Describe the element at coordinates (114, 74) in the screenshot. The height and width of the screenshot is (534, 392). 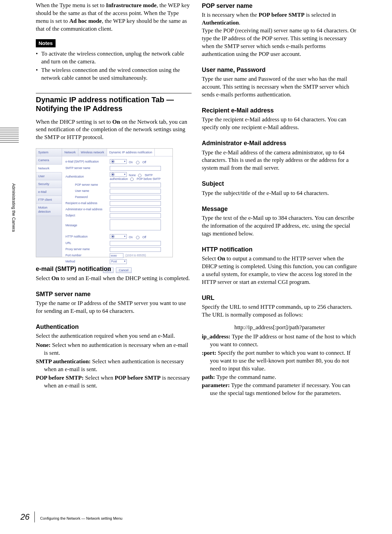
I see `note-item: The wireless connection and the wired co…` at that location.